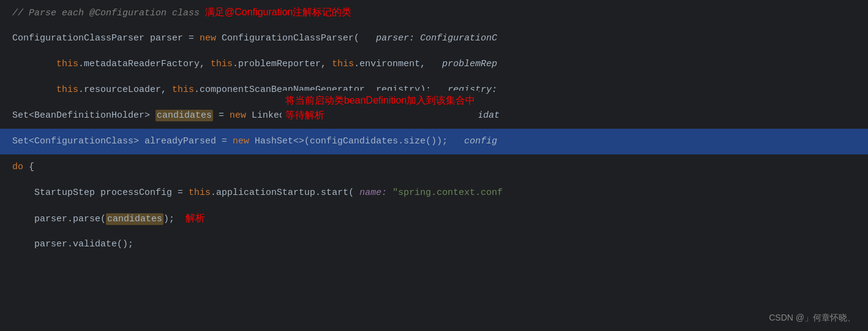  I want to click on code-line-9: parser.parse(candidates); 解析, so click(434, 219).